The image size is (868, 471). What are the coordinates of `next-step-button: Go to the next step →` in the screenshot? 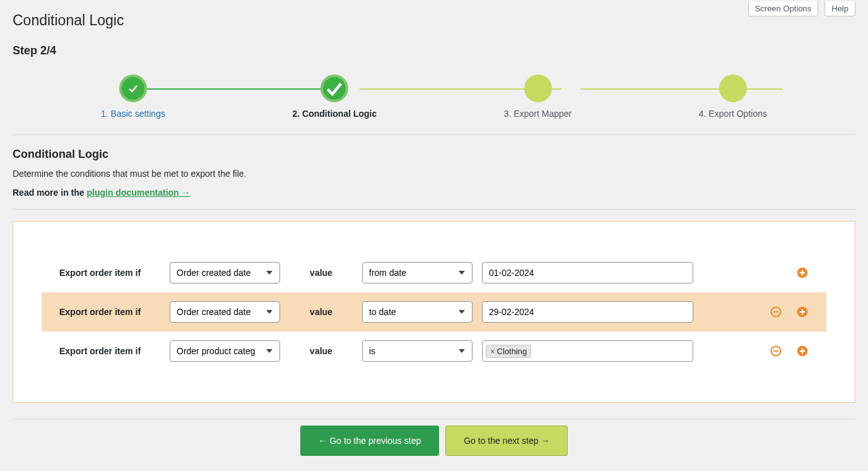 It's located at (507, 441).